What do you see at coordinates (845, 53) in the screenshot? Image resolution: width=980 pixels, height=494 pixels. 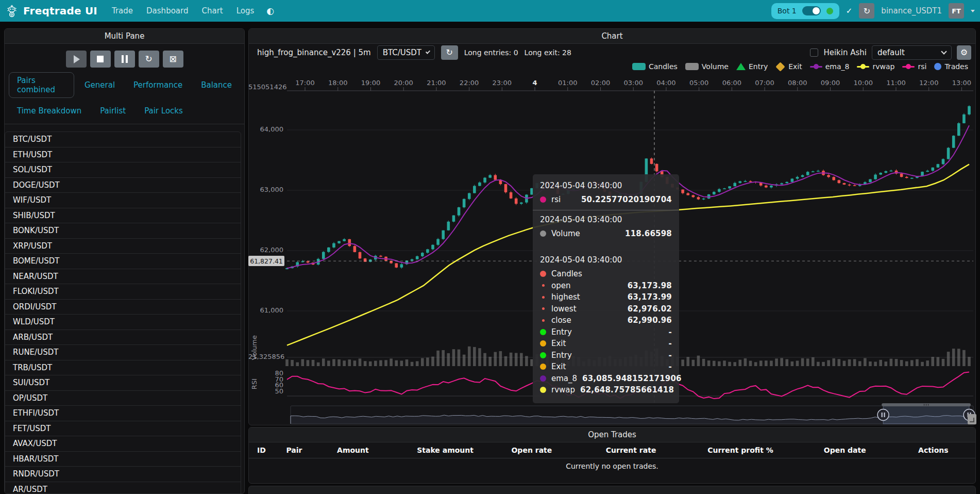 I see `heikin-ashi-label: Heikin Ashi` at bounding box center [845, 53].